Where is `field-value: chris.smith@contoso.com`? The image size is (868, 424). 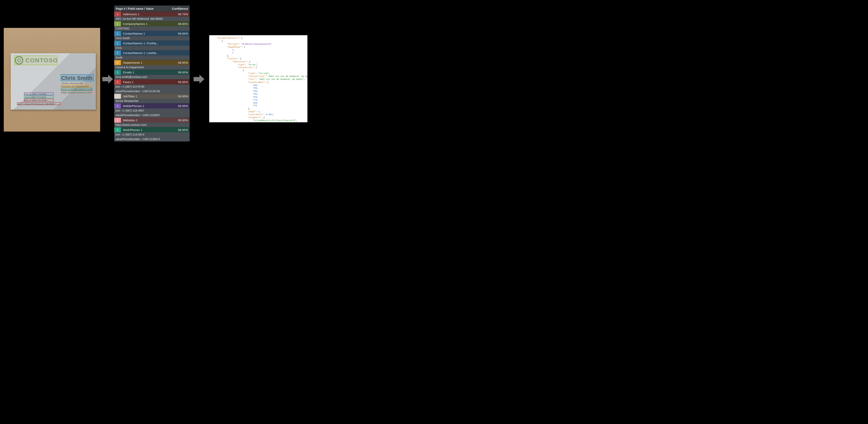 field-value: chris.smith@contoso.com is located at coordinates (152, 77).